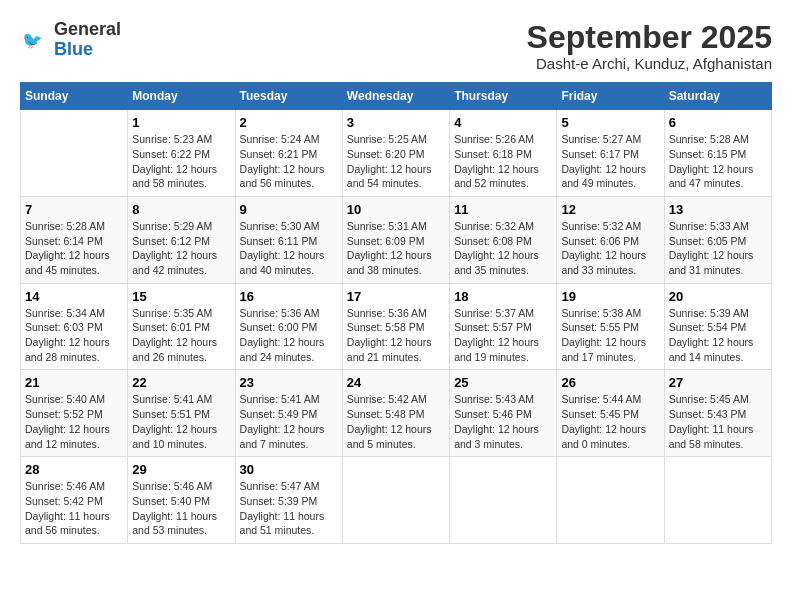  I want to click on day-number: 8, so click(181, 210).